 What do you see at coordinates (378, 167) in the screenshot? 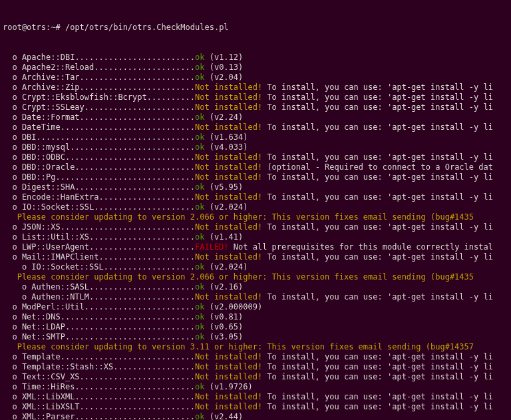
I see `status-detail: (optional - Required to connect to a Ora…` at bounding box center [378, 167].